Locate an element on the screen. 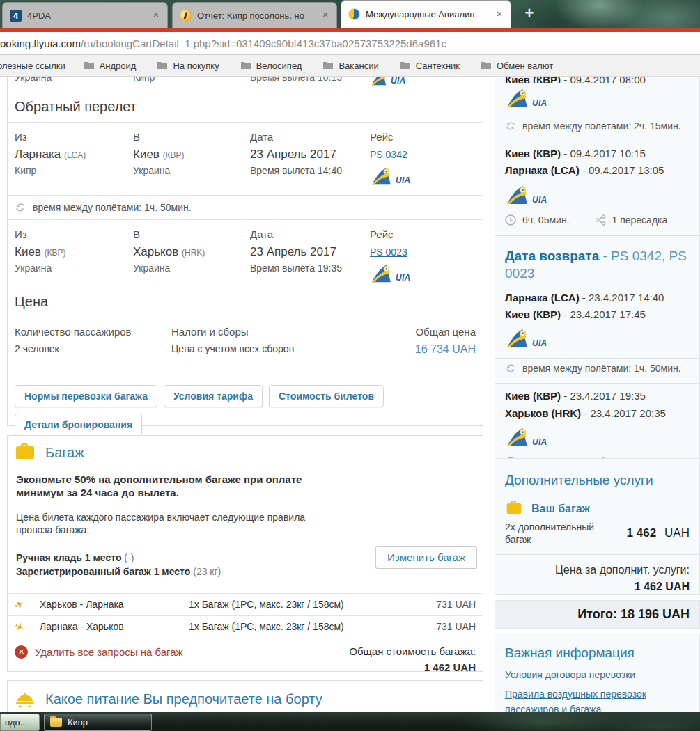  taxes-label: Налоги и сборы is located at coordinates (293, 331).